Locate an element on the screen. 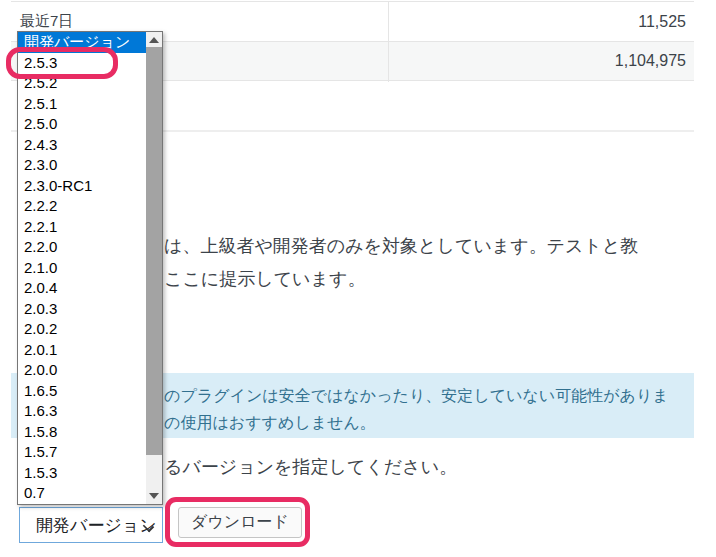  description-line: ここに提示しています。 is located at coordinates (434, 280).